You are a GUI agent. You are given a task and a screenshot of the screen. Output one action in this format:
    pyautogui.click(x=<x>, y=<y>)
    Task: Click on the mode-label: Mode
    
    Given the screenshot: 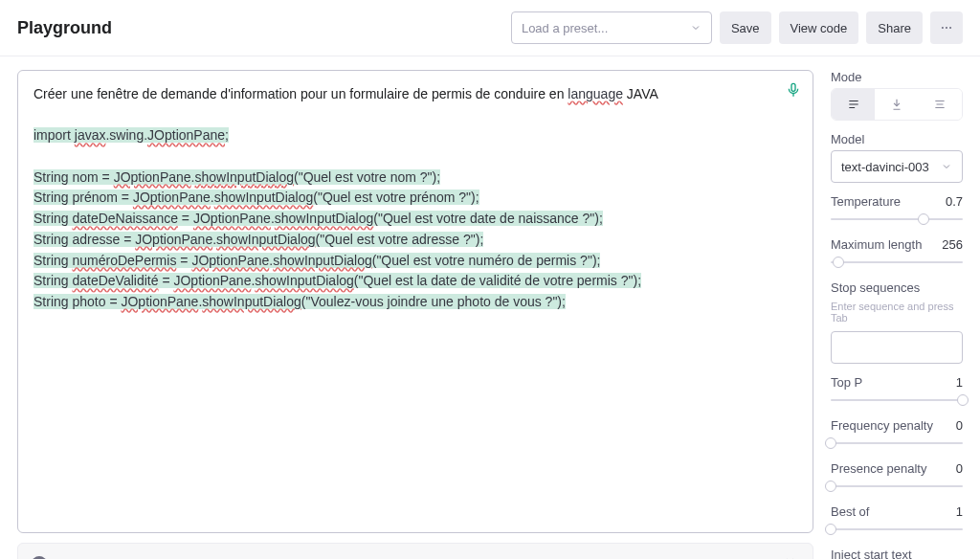 What is the action you would take?
    pyautogui.click(x=897, y=77)
    